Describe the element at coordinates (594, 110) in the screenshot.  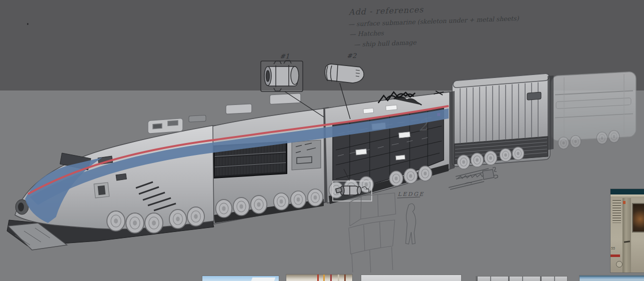
I see `train-car-5-ghost` at that location.